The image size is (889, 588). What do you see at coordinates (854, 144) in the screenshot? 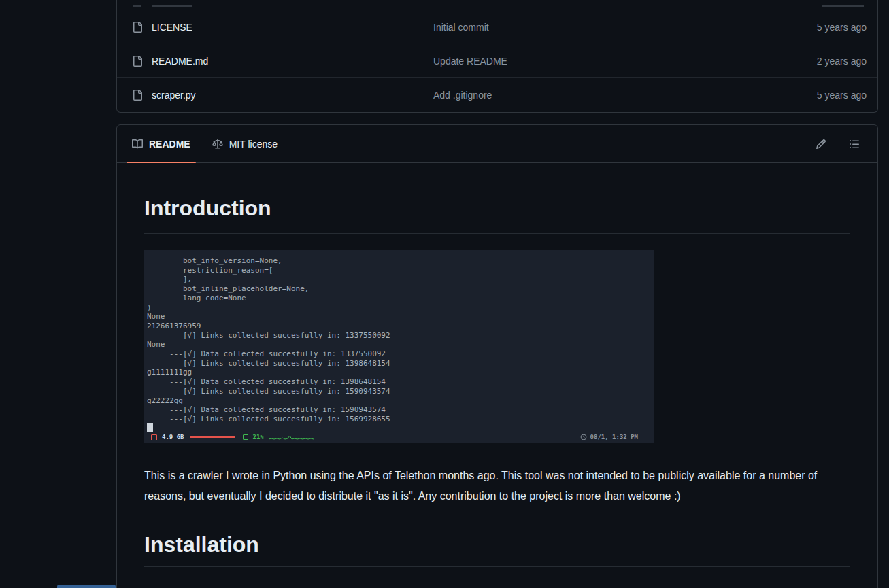
I see `list-unordered-icon` at bounding box center [854, 144].